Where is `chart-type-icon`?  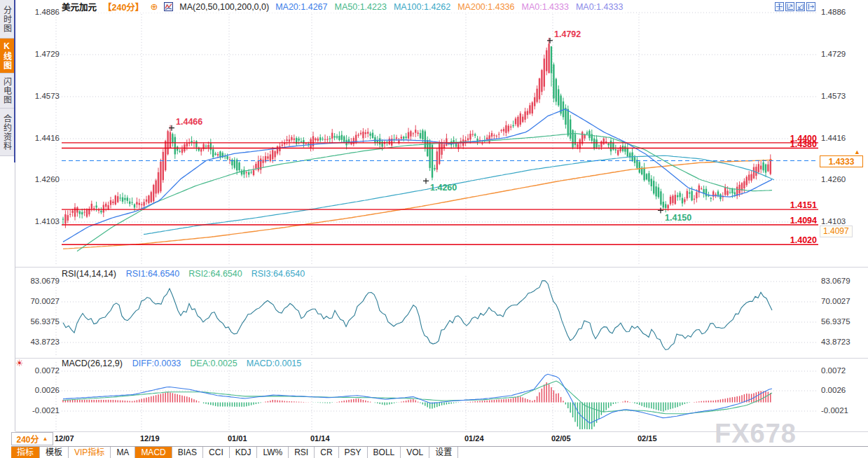
chart-type-icon is located at coordinates (168, 7).